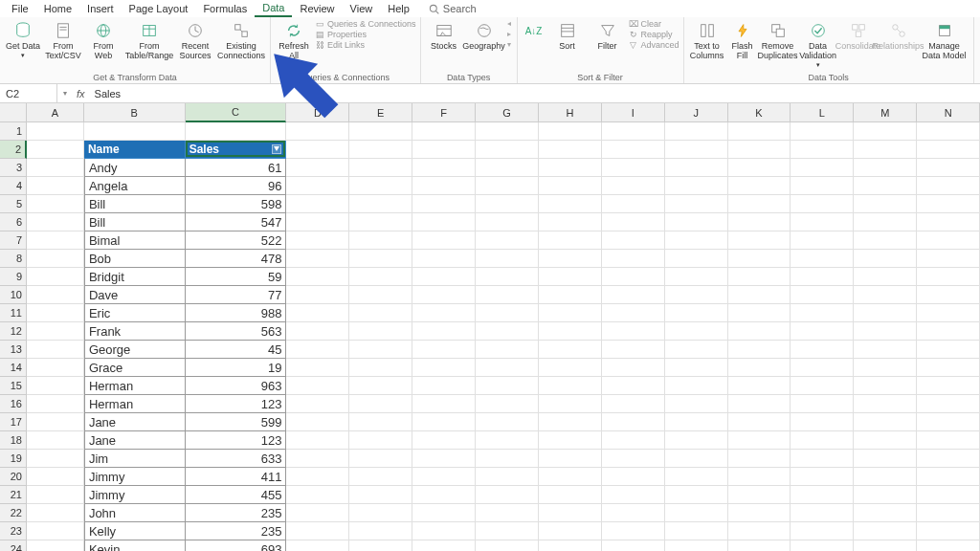 The height and width of the screenshot is (551, 980). Describe the element at coordinates (444, 205) in the screenshot. I see `cell-F5` at that location.